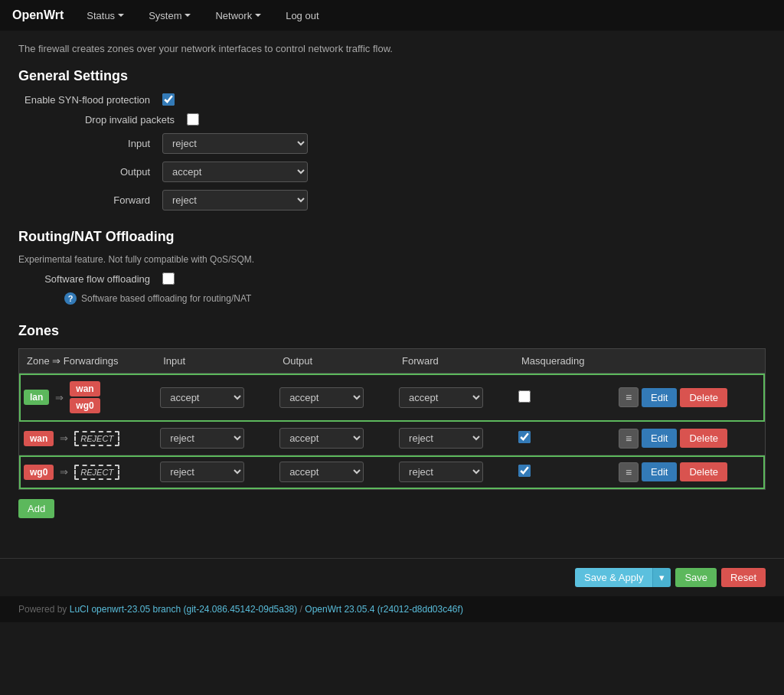 This screenshot has height=695, width=784. I want to click on save-button: Save, so click(696, 577).